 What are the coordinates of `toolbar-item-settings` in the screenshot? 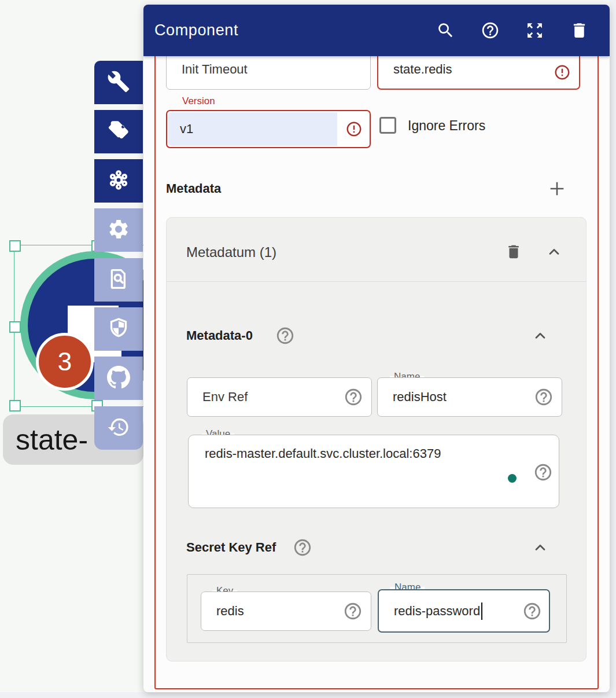 It's located at (119, 230).